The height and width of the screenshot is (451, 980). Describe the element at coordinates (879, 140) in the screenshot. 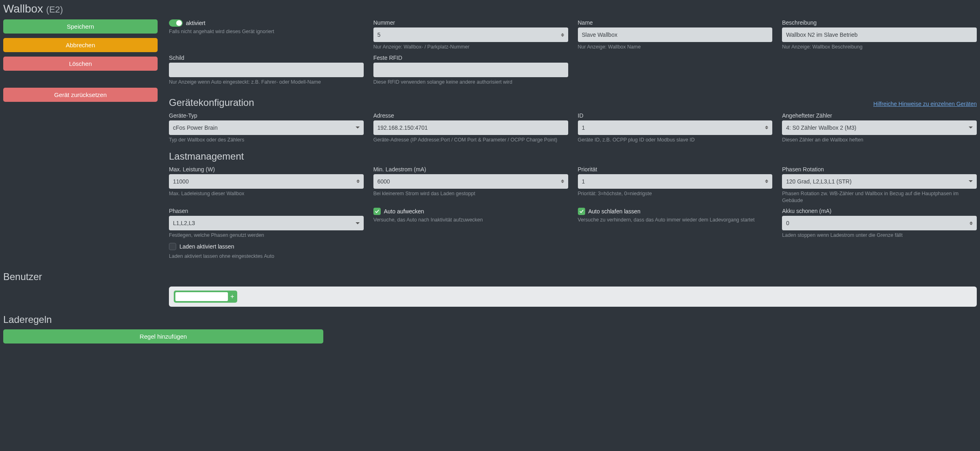

I see `attached-help: Diesen Zähler an die Wallbox heften` at that location.